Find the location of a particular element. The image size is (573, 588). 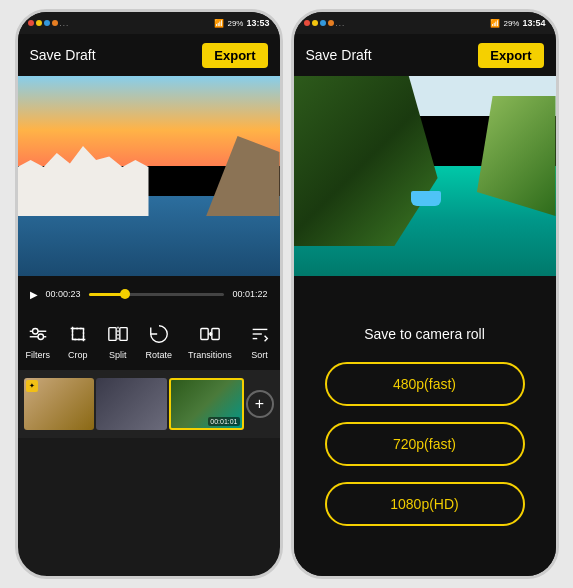

quality-480p-button: 480p(fast) is located at coordinates (425, 384).